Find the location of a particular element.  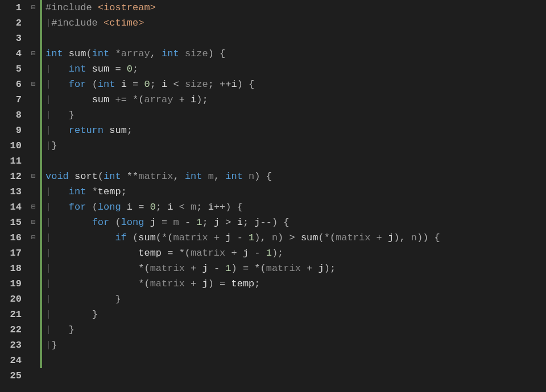

line-number: 3 is located at coordinates (11, 39).